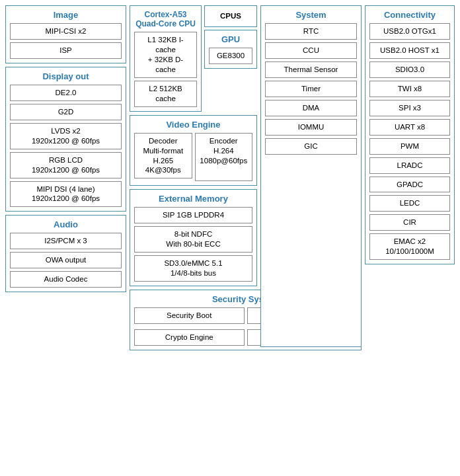 This screenshot has width=460, height=476. What do you see at coordinates (189, 316) in the screenshot?
I see `security-boot-item: Security Boot` at bounding box center [189, 316].